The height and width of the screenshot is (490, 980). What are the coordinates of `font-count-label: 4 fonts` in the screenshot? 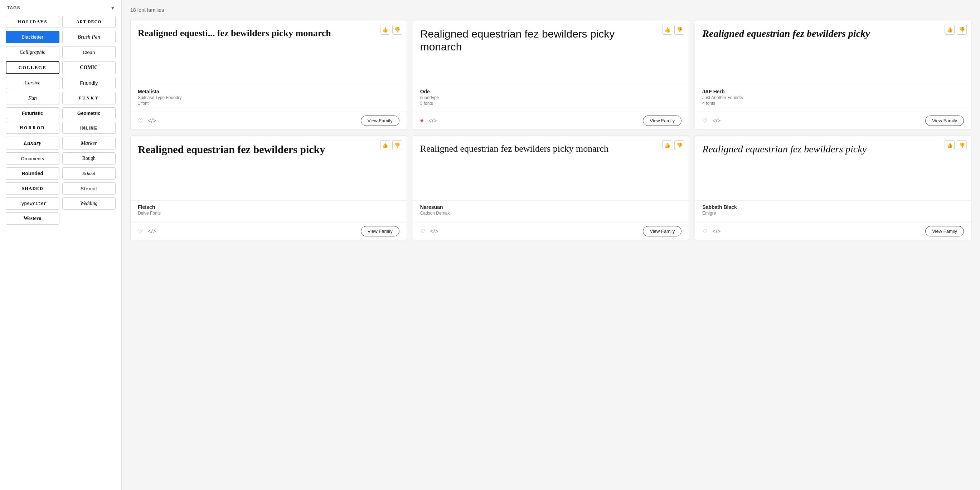 It's located at (833, 103).